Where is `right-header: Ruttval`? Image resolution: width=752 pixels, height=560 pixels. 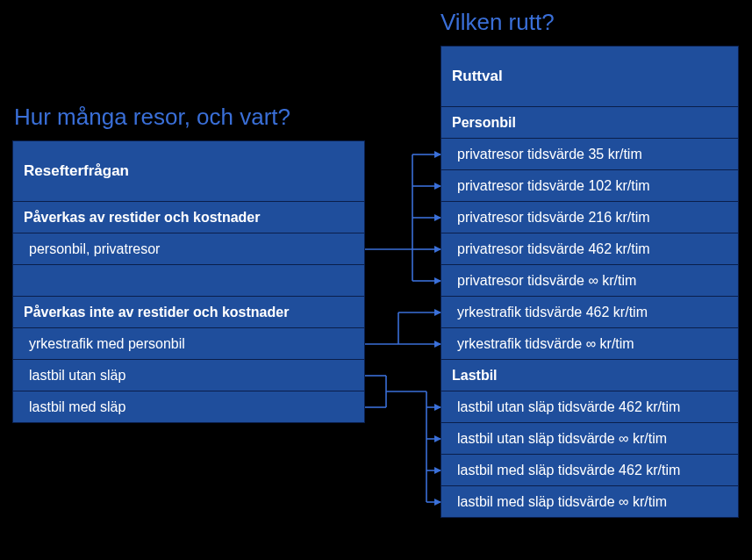
right-header: Ruttval is located at coordinates (590, 76).